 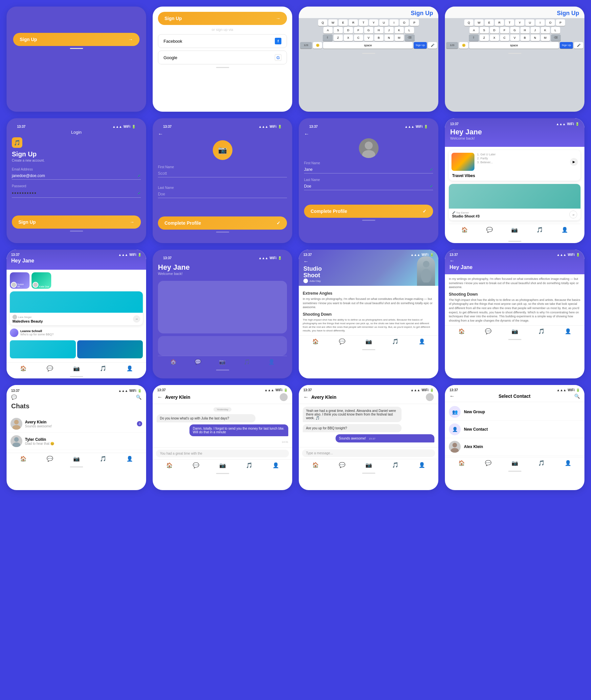 I want to click on key2-u: U, so click(x=530, y=23).